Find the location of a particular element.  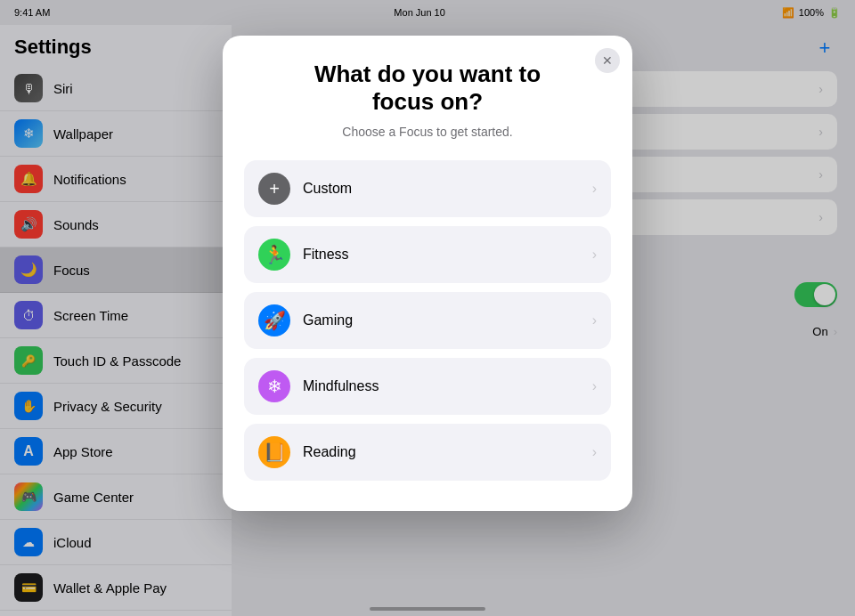

reading-focus-label: Reading is located at coordinates (447, 452).